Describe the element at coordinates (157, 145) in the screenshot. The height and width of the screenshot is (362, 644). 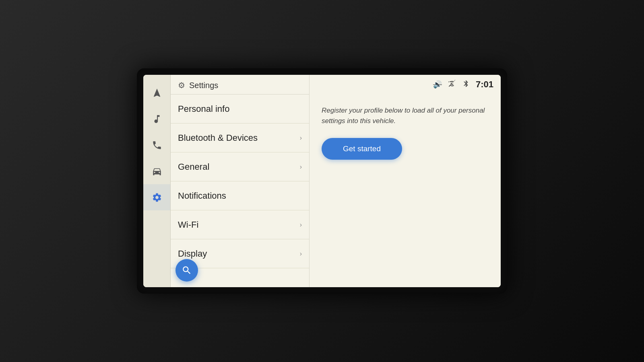
I see `sidebar-item-phone` at that location.